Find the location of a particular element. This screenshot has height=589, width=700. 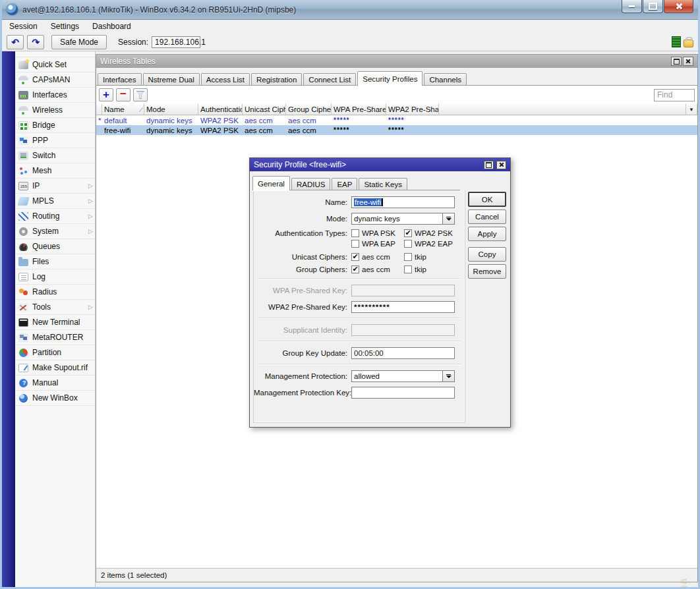

close-button is located at coordinates (679, 7).